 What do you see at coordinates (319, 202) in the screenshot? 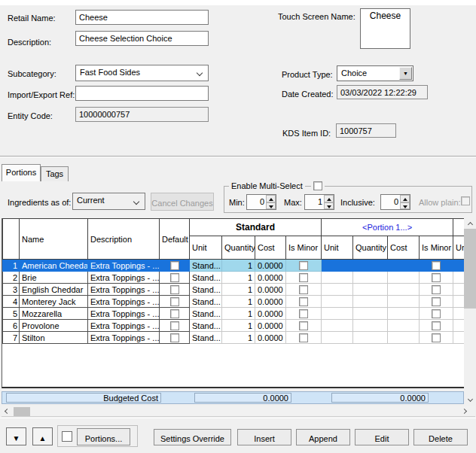
I see `max-spinner: 1` at bounding box center [319, 202].